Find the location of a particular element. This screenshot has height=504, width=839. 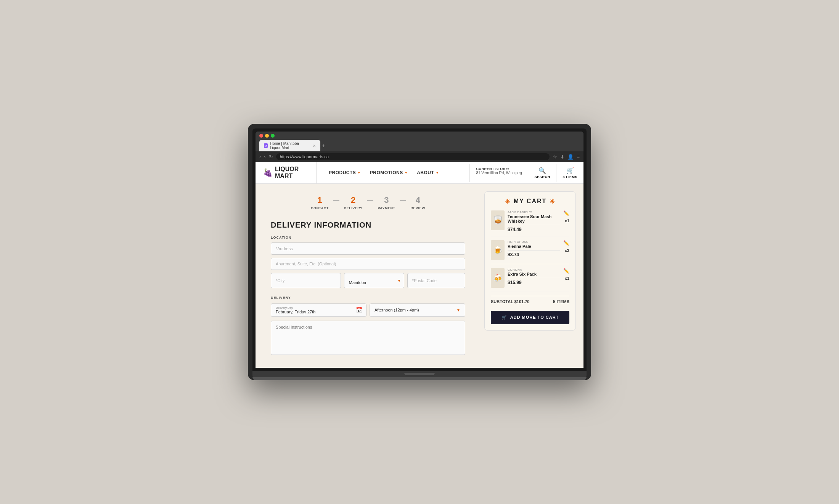

add-more-to-cart-button: 🛒 ADD MORE TO CART is located at coordinates (530, 317).